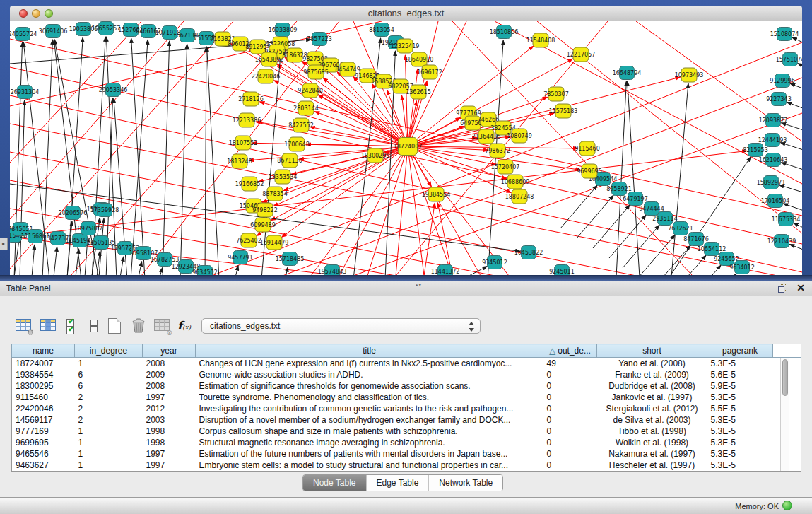 The width and height of the screenshot is (812, 514). I want to click on table-row: 2242004622012Investigating the contribut…, so click(407, 409).